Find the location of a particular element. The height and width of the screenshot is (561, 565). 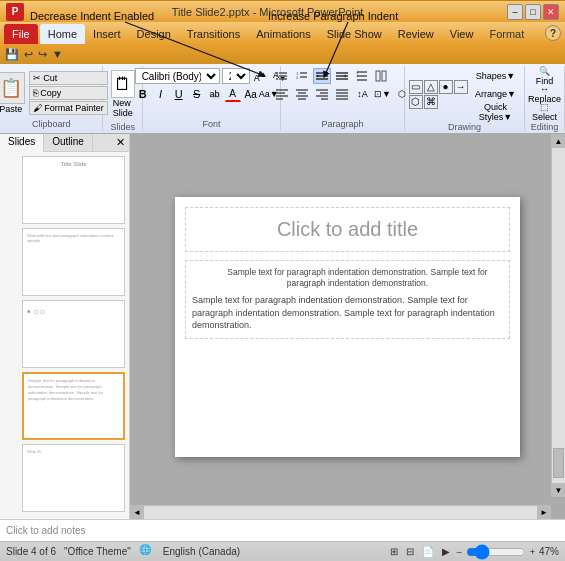

slide-item-2: 2 Slide with text and paragraph indentat… is located at coordinates (64, 262).